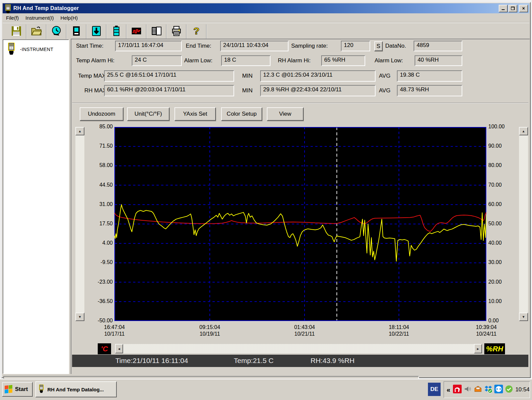 This screenshot has width=532, height=400. I want to click on arrow-down-icon: ▼, so click(80, 317).